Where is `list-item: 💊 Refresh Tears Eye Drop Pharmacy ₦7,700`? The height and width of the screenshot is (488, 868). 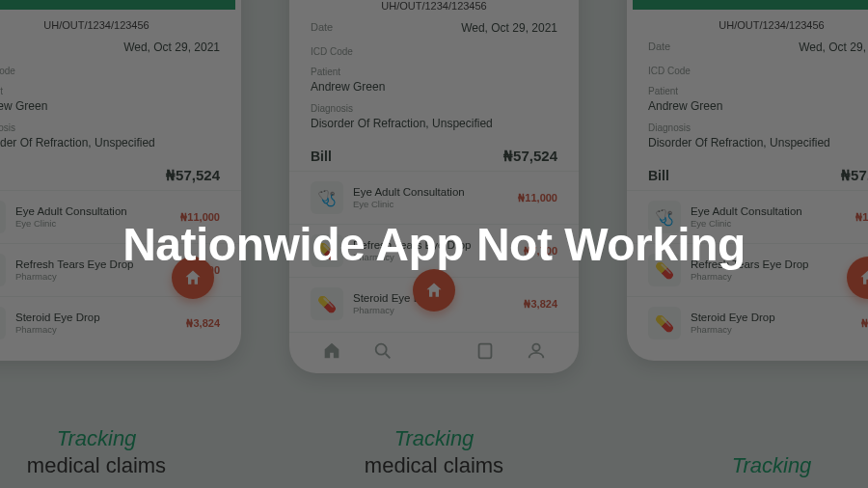 list-item: 💊 Refresh Tears Eye Drop Pharmacy ₦7,700 is located at coordinates (747, 270).